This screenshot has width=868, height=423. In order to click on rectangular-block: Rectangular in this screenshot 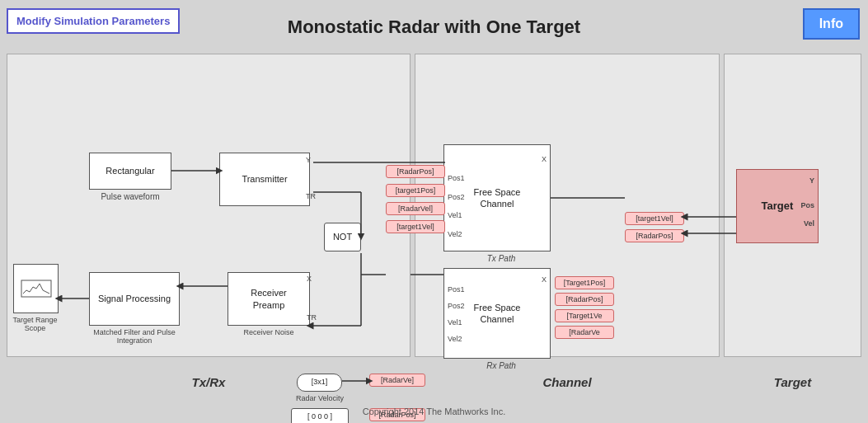, I will do `click(130, 172)`.